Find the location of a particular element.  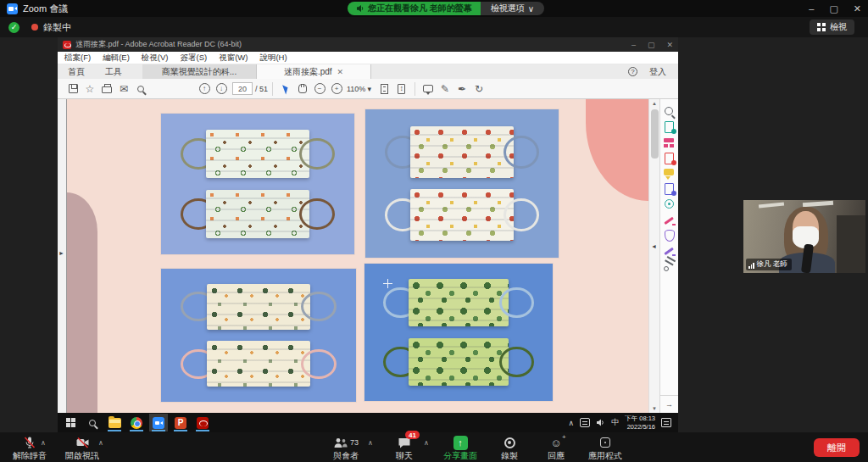

open-left-panel-icon: ► is located at coordinates (61, 253).